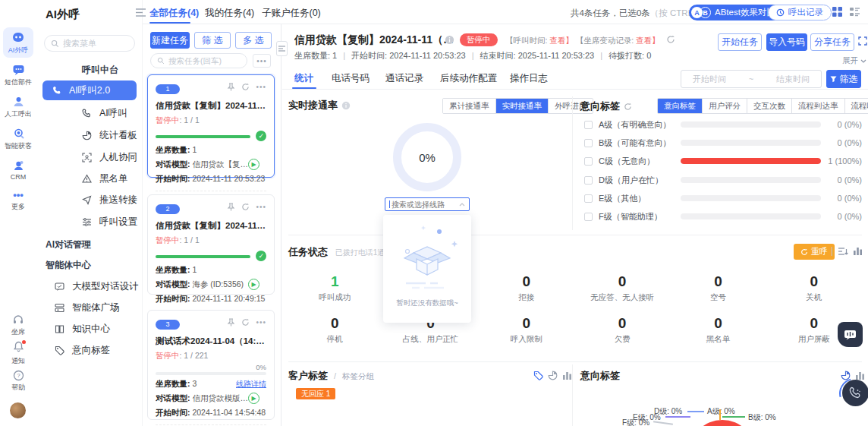  What do you see at coordinates (358, 377) in the screenshot?
I see `tag-group-link: 标签分组` at bounding box center [358, 377].